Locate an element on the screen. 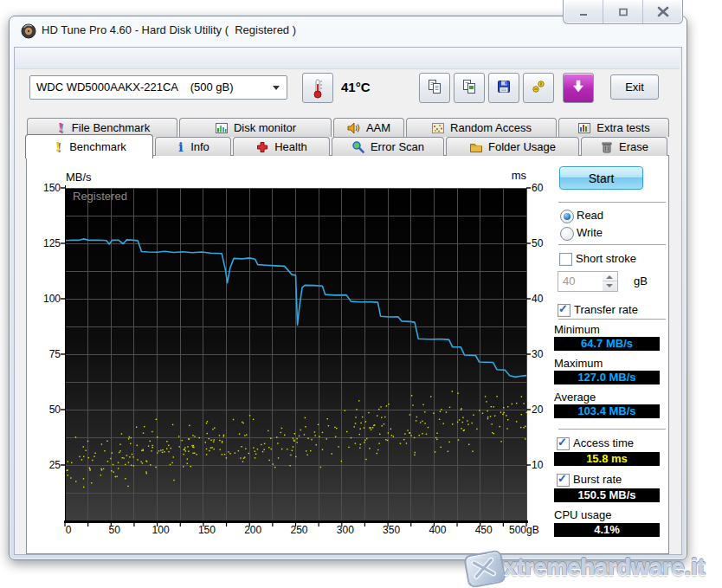 Image resolution: width=722 pixels, height=588 pixels. save-button is located at coordinates (504, 88).